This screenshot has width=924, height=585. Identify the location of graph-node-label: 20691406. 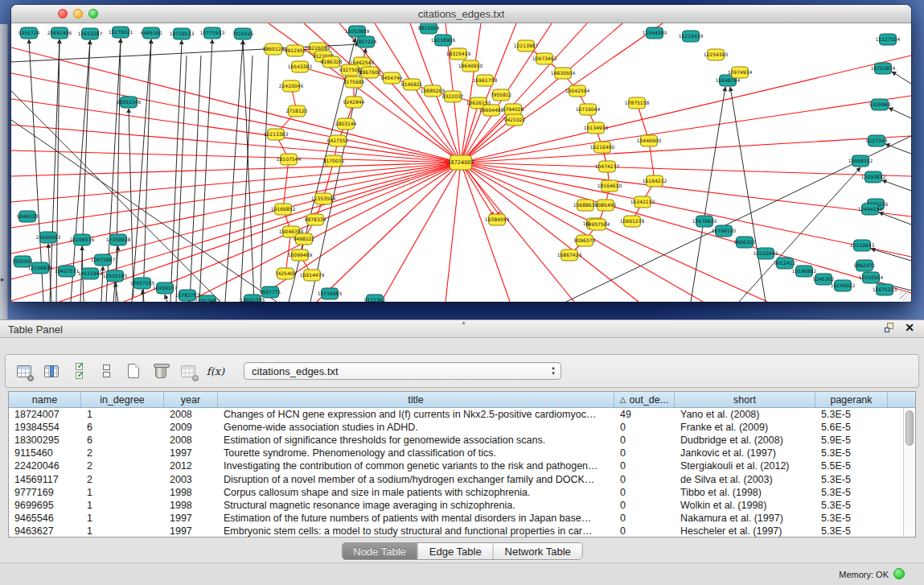
(60, 32).